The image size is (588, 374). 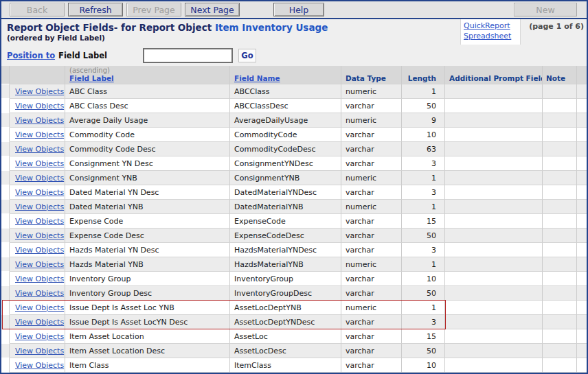 I want to click on refresh-button: Refresh, so click(x=95, y=10).